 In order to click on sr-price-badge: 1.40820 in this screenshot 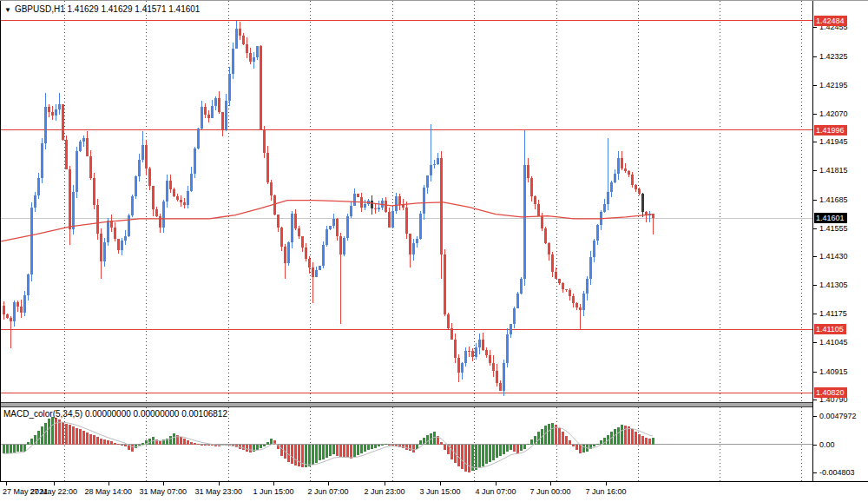, I will do `click(831, 393)`.